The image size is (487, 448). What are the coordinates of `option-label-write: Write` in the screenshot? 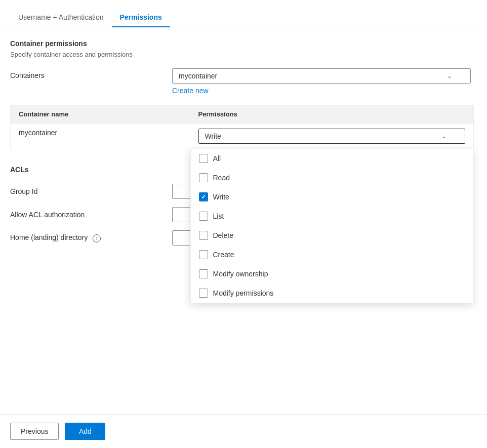 It's located at (221, 197).